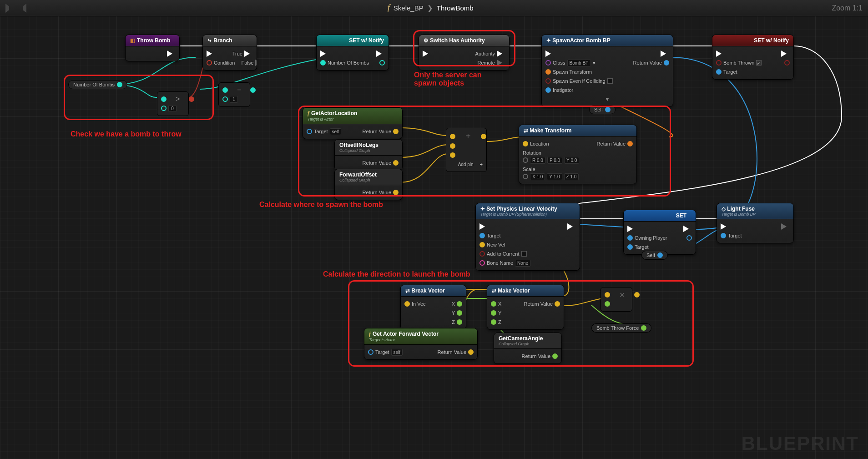 Image resolution: width=868 pixels, height=459 pixels. Describe the element at coordinates (528, 341) in the screenshot. I see `node-header: GetCameraAngleCollapsed Graph` at that location.